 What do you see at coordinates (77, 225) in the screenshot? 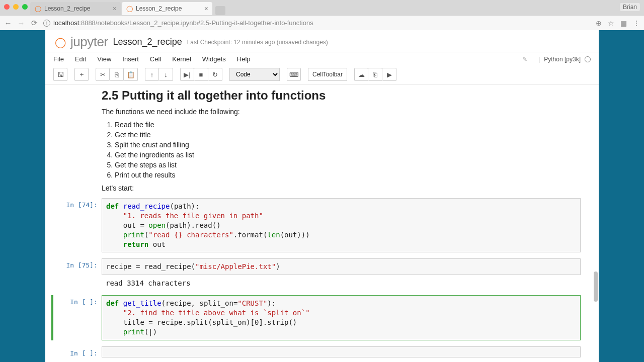
I see `input-prompt: In [74]:` at bounding box center [77, 225].